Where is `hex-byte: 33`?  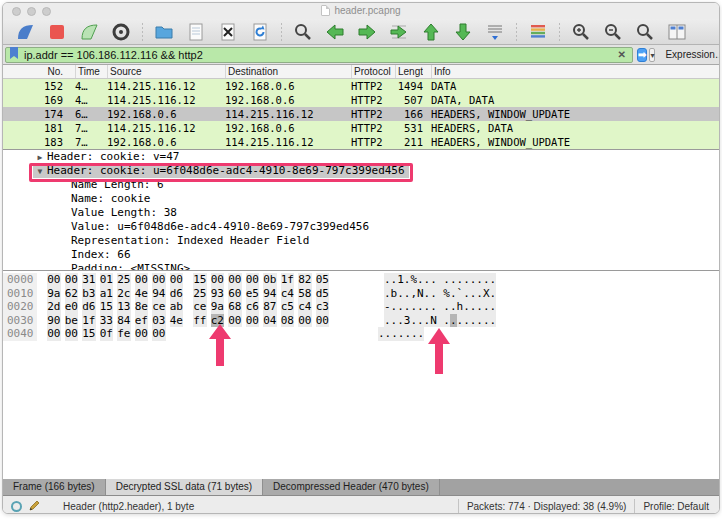 hex-byte: 33 is located at coordinates (107, 321).